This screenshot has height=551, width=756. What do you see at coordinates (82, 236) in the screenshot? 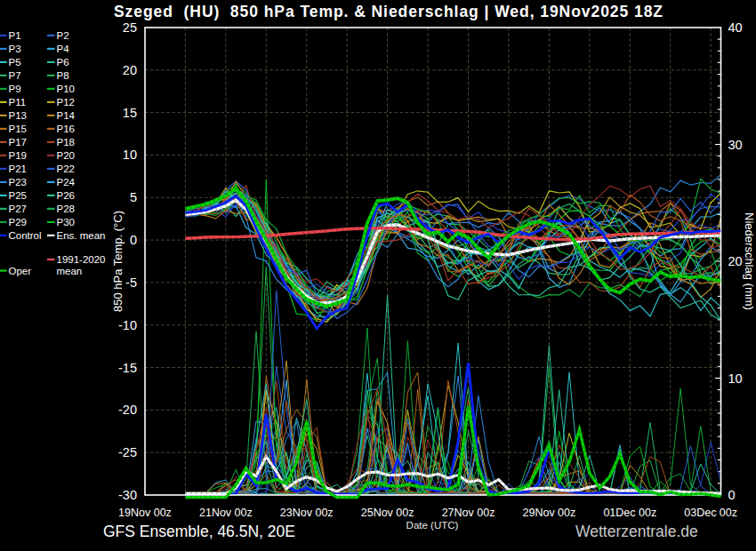
I see `svg-text: Ens. mean` at bounding box center [82, 236].